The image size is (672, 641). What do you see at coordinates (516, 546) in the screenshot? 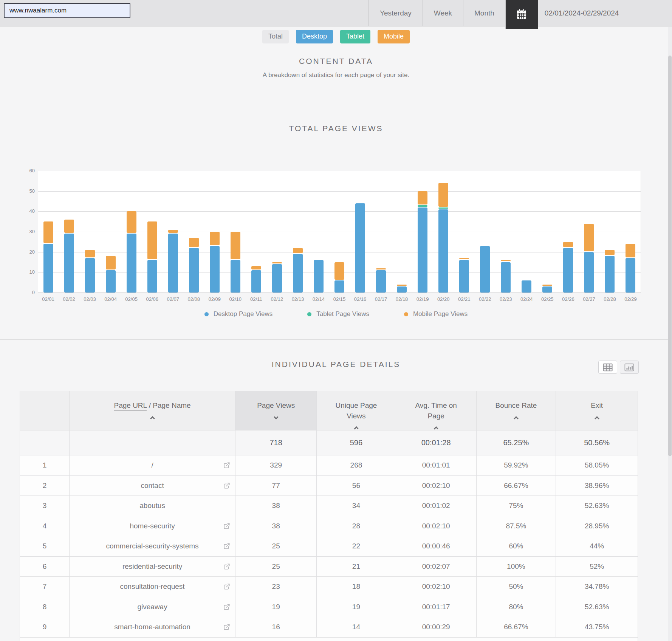
I see `bounce-rate-value: 60%` at bounding box center [516, 546].